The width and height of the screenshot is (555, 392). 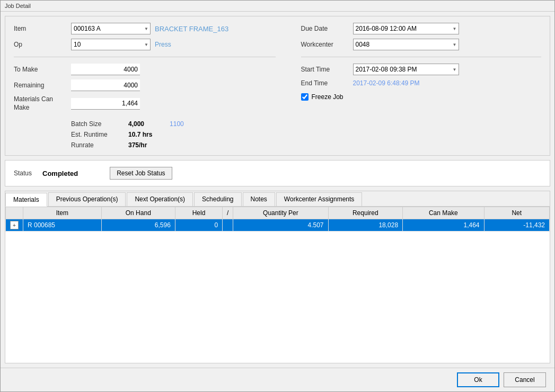 I want to click on materials-can-make-label: Materials CanMake, so click(x=40, y=104).